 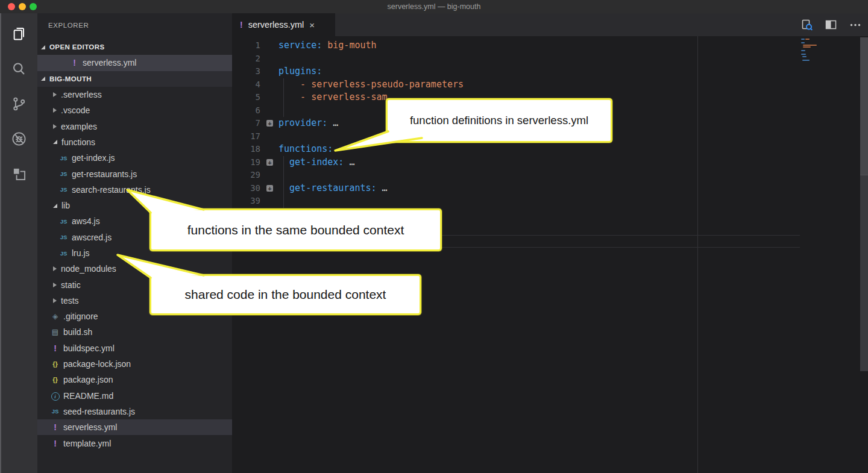 What do you see at coordinates (311, 162) in the screenshot?
I see `token-key: get-index:` at bounding box center [311, 162].